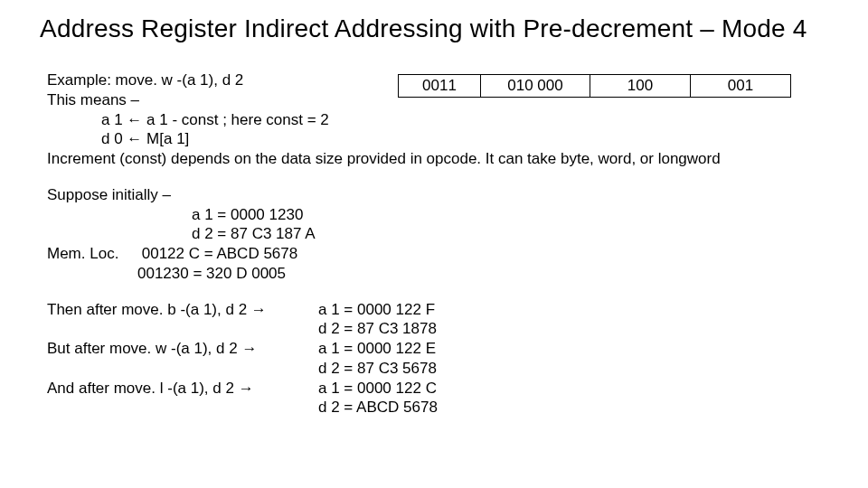 This screenshot has width=868, height=488. What do you see at coordinates (444, 310) in the screenshot?
I see `result-row-b1: Then after move. b -(a 1), d 2 → a 1 = 0…` at bounding box center [444, 310].